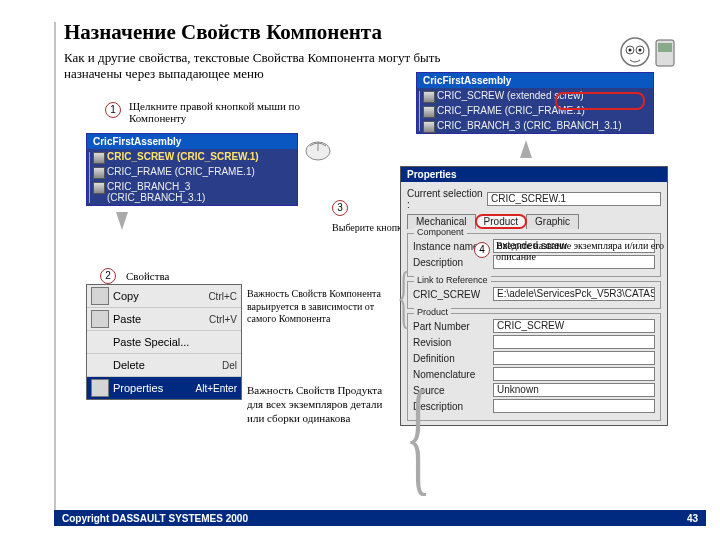 The width and height of the screenshot is (720, 540). I want to click on definition-field, so click(574, 358).